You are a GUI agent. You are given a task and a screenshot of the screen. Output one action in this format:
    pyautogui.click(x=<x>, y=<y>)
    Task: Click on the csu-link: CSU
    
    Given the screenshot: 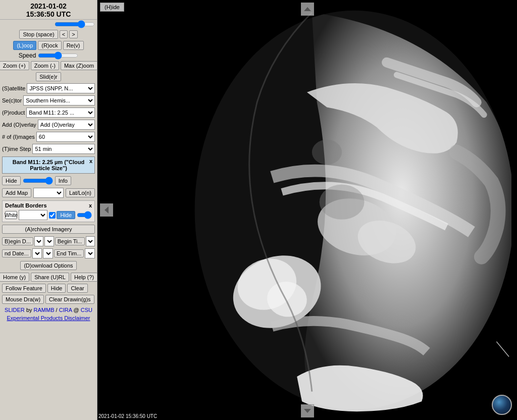 What is the action you would take?
    pyautogui.click(x=87, y=310)
    